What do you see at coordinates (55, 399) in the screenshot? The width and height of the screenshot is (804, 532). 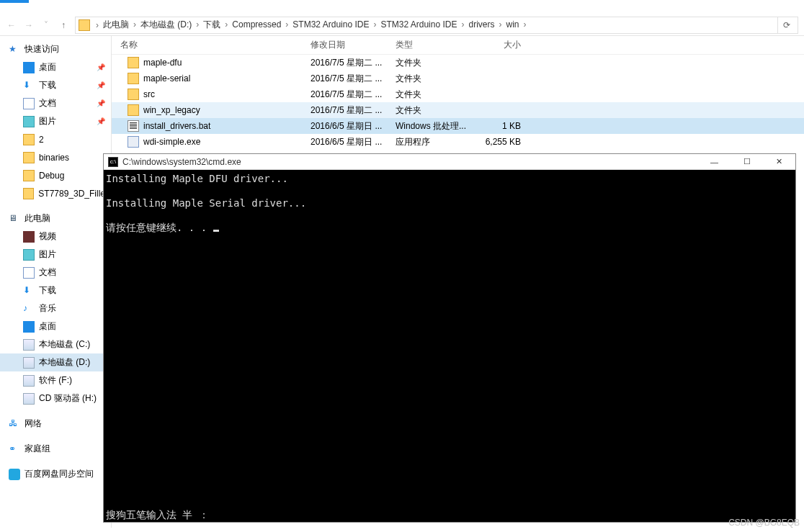 I see `sidebar-item: CD 驱动器 (H:)` at bounding box center [55, 399].